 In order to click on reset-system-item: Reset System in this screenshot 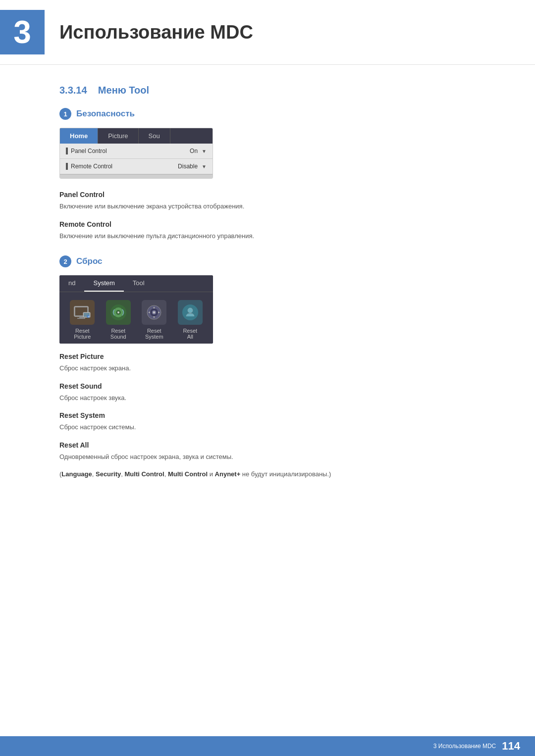, I will do `click(154, 320)`.